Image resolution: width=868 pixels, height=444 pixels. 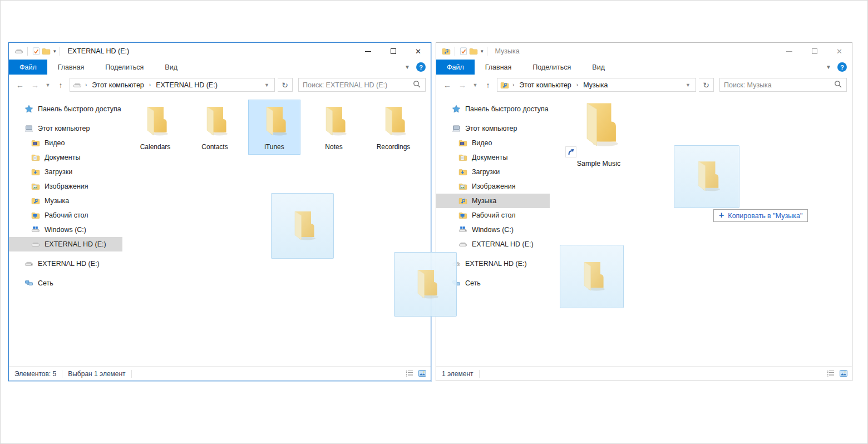 I want to click on file-tile-calendars: Calendars, so click(x=155, y=127).